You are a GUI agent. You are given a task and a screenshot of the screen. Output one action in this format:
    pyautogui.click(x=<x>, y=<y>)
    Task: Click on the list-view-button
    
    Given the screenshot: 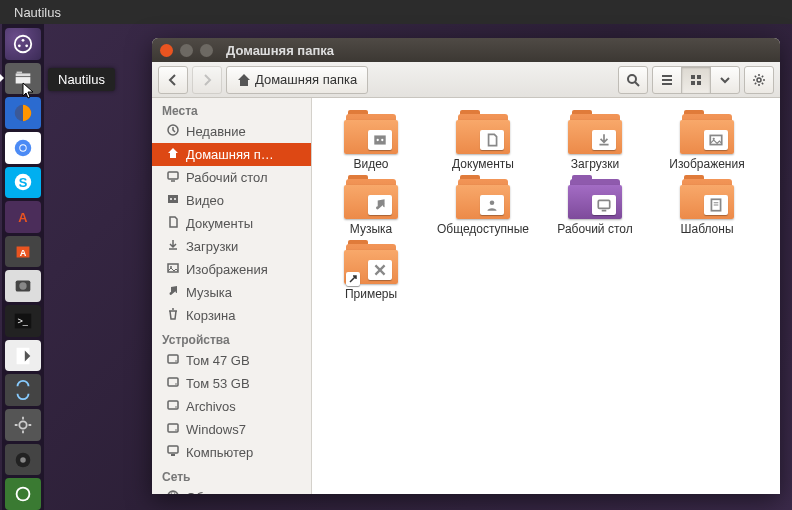 What is the action you would take?
    pyautogui.click(x=667, y=80)
    